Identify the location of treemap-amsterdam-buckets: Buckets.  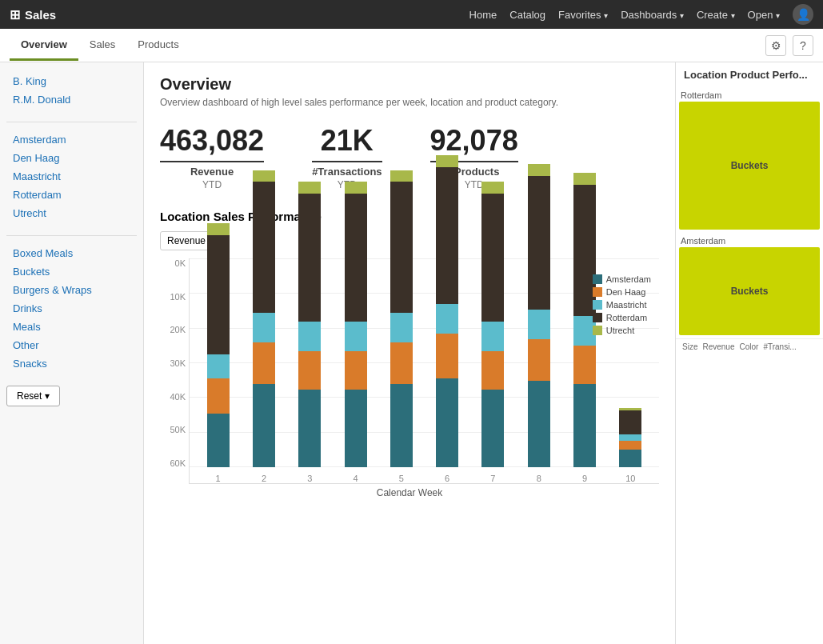
(749, 291).